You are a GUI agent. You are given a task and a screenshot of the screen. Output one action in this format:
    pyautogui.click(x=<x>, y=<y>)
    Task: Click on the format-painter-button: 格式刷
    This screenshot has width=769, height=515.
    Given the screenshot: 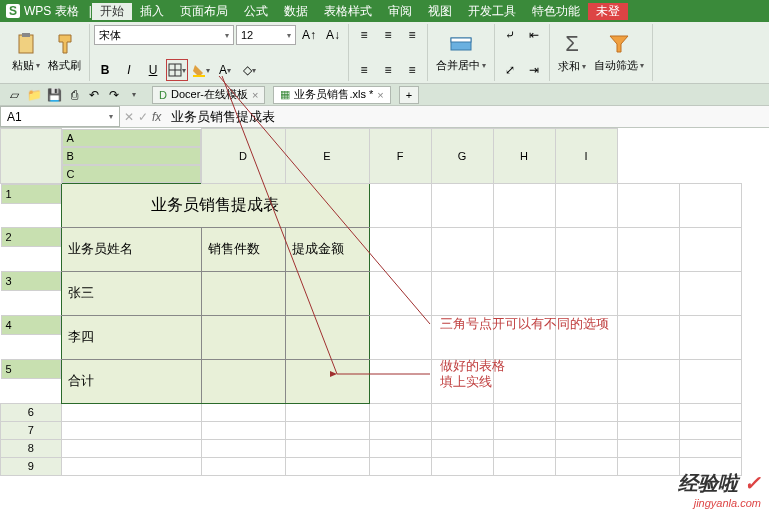 What is the action you would take?
    pyautogui.click(x=64, y=52)
    